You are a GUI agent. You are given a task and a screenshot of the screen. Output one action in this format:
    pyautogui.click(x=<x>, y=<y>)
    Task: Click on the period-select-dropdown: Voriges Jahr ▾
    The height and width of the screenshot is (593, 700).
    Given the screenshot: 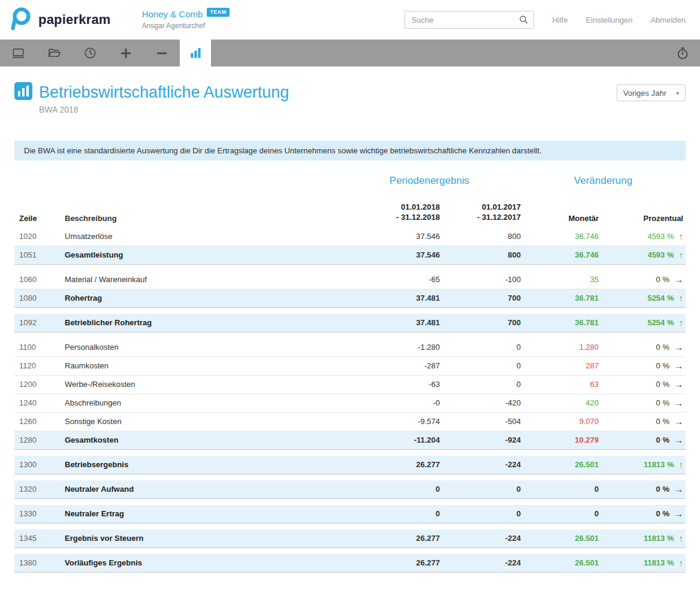 What is the action you would take?
    pyautogui.click(x=651, y=93)
    